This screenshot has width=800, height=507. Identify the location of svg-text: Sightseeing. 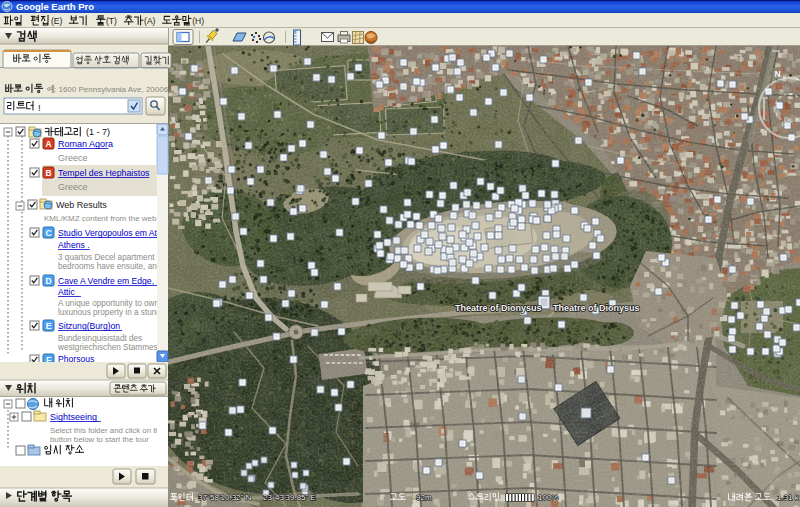
(74, 417).